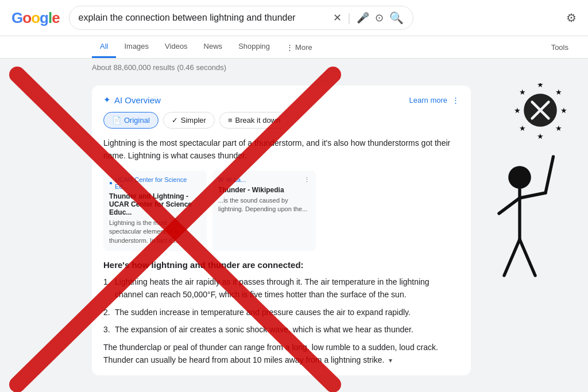  I want to click on tab-more: ⋮ More, so click(299, 47).